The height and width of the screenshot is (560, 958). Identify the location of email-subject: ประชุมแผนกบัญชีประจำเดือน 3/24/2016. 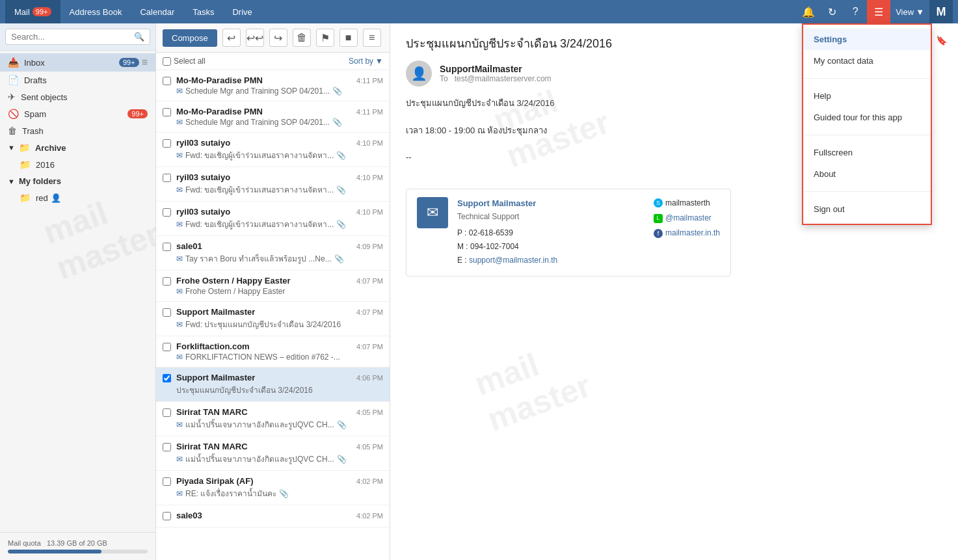
(245, 390).